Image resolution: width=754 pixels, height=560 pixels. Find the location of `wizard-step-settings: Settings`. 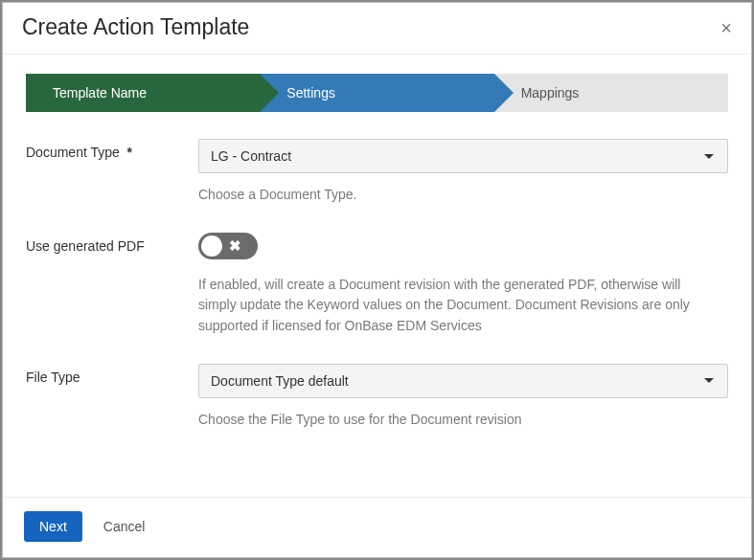

wizard-step-settings: Settings is located at coordinates (377, 93).